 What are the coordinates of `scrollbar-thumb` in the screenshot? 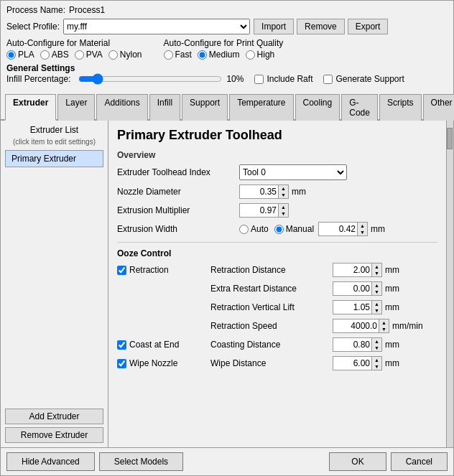 It's located at (450, 139).